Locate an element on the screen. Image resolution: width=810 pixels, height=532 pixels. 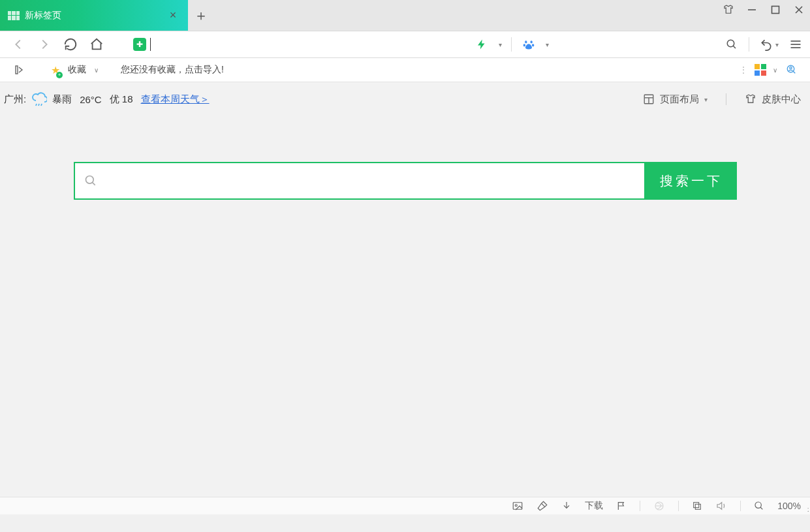
download-arrow-icon is located at coordinates (567, 506).